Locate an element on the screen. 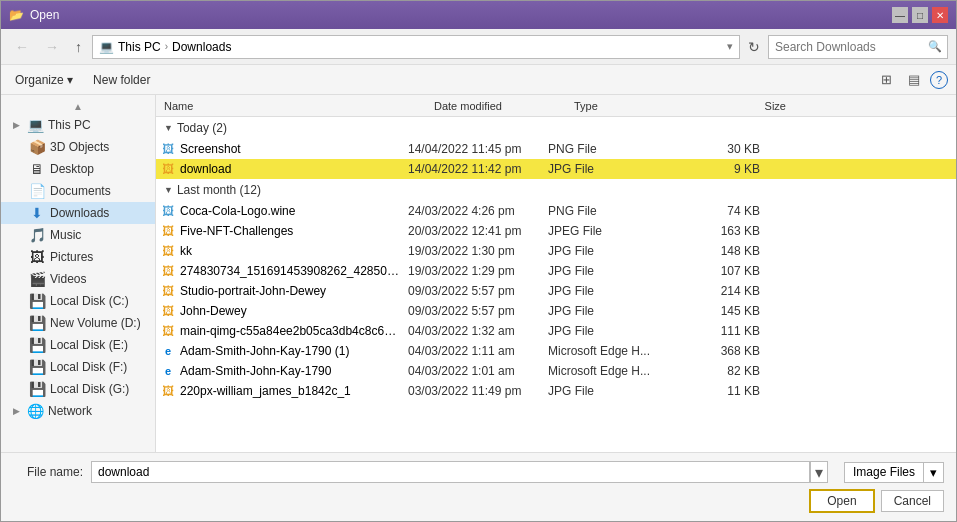 The height and width of the screenshot is (522, 957). sidebar-item-documents: 📄 Documents is located at coordinates (78, 191).